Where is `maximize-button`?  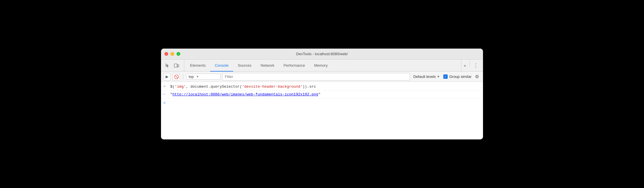
maximize-button is located at coordinates (178, 54).